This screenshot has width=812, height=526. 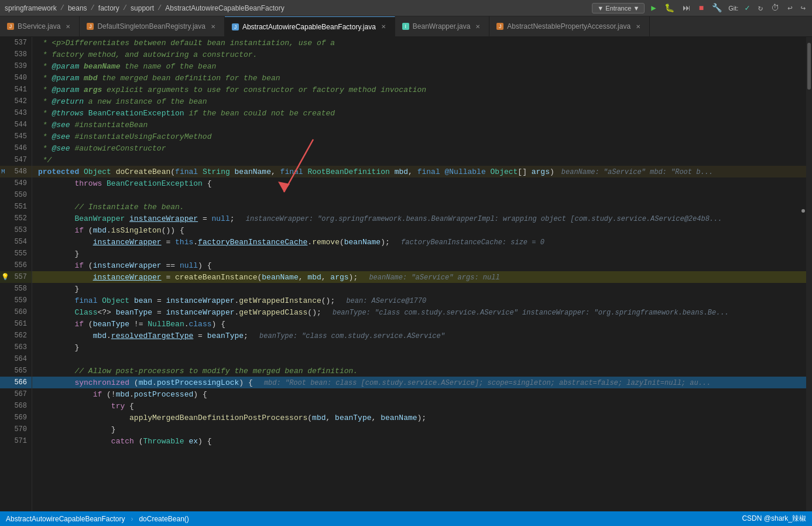 I want to click on tab-close-beanwrapper: ✕, so click(x=478, y=27).